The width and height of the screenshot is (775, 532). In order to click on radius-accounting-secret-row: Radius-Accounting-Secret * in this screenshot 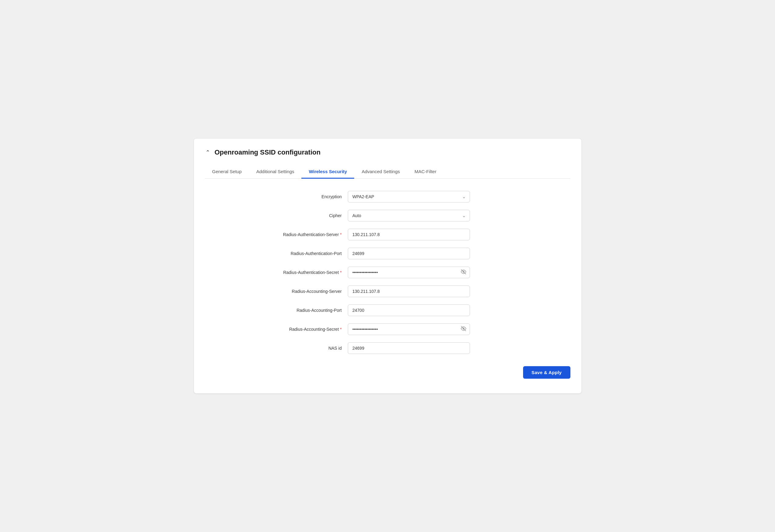, I will do `click(388, 329)`.